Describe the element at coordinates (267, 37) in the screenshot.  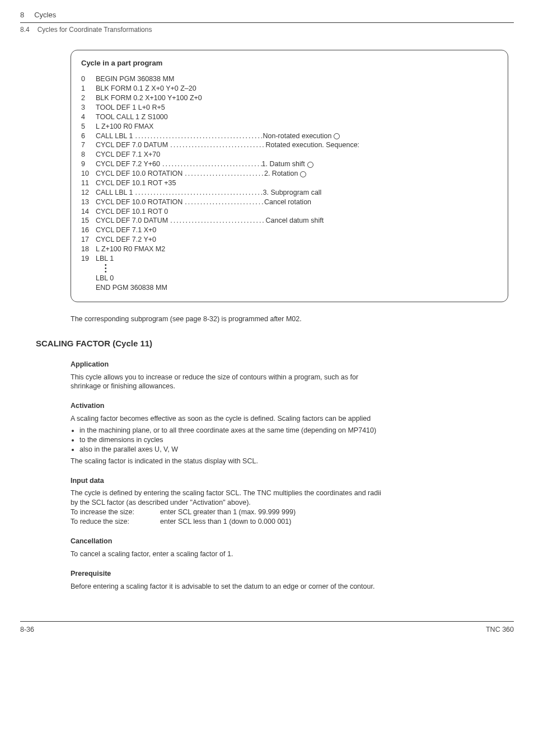
I see `header-section: 8.4 Cycles for Coordinate Transformation…` at that location.